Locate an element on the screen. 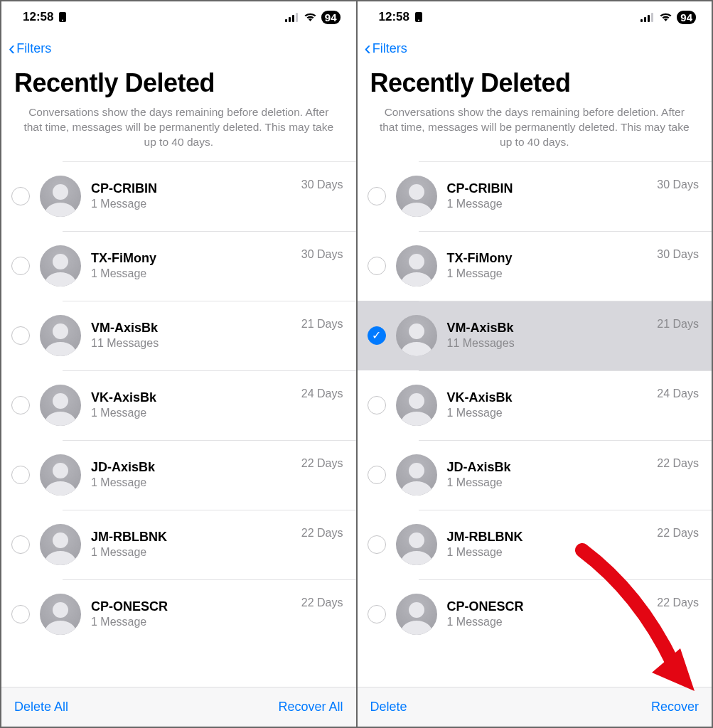  contact-name: JD-AxisBk is located at coordinates (196, 468).